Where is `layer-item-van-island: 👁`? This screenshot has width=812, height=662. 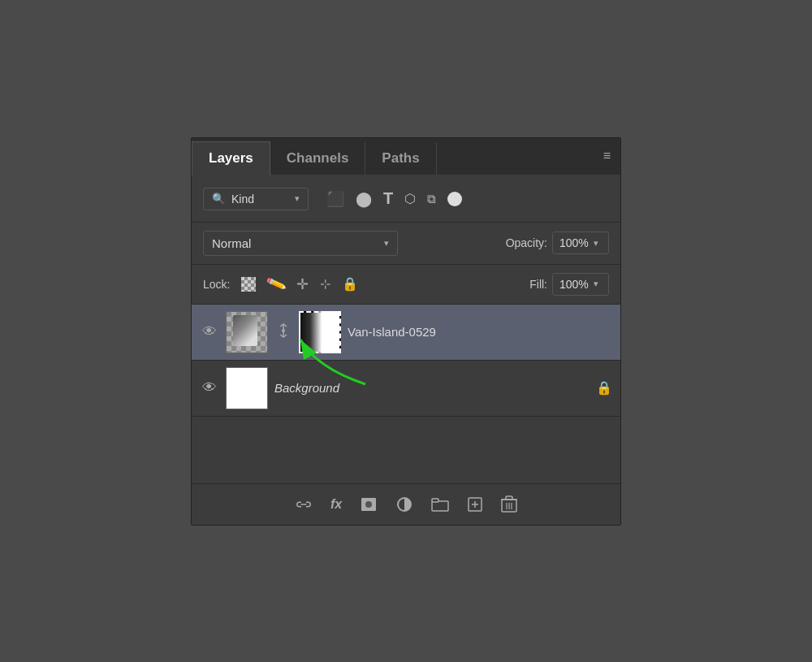 layer-item-van-island: 👁 is located at coordinates (406, 333).